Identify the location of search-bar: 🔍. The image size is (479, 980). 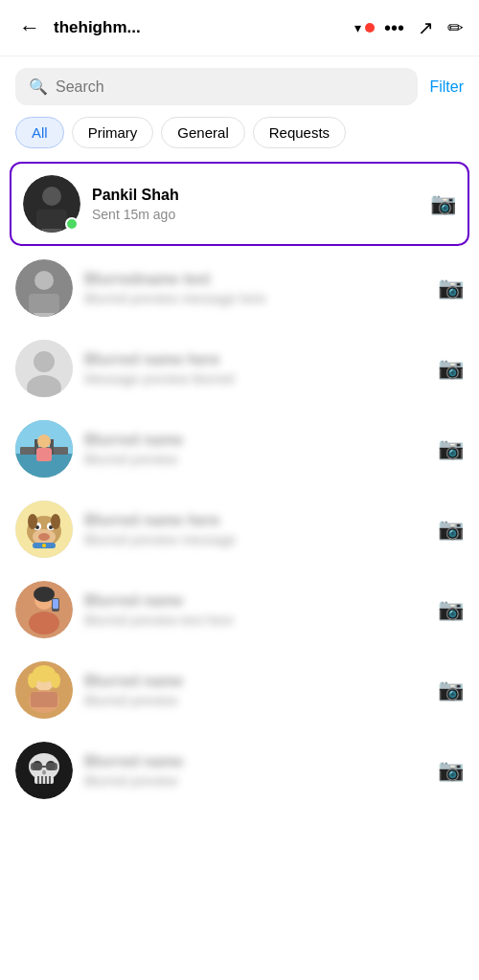
(217, 86).